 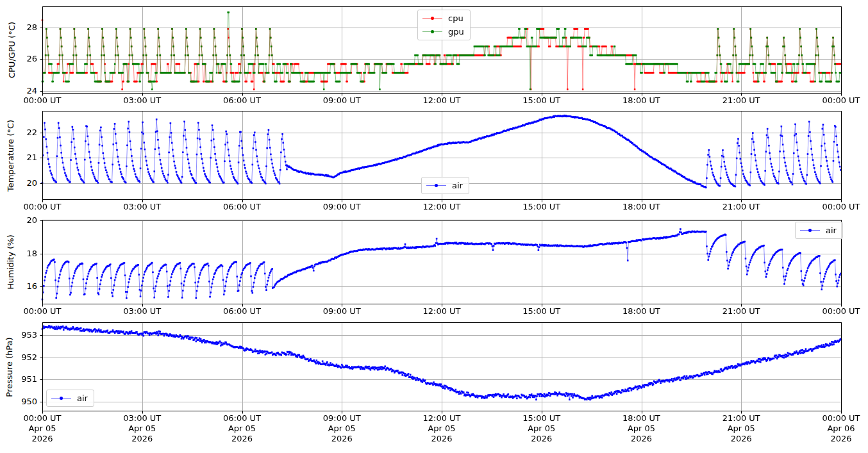 I want to click on xtick-label-pressure: 18:00 UT, so click(x=642, y=418).